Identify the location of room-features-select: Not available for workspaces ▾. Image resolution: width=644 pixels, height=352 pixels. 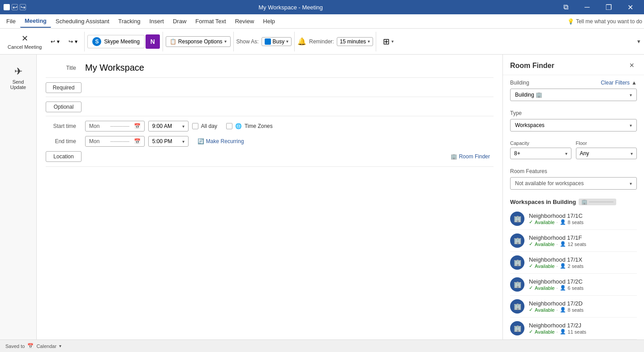
(573, 183).